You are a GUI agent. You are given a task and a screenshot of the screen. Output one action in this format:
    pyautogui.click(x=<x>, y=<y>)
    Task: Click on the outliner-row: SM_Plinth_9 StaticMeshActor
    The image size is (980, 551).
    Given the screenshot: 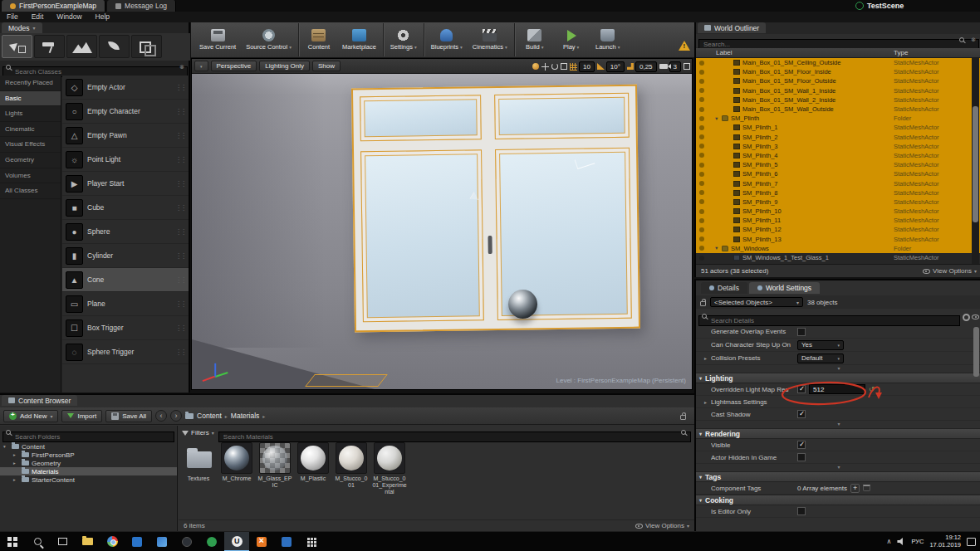 What is the action you would take?
    pyautogui.click(x=838, y=202)
    